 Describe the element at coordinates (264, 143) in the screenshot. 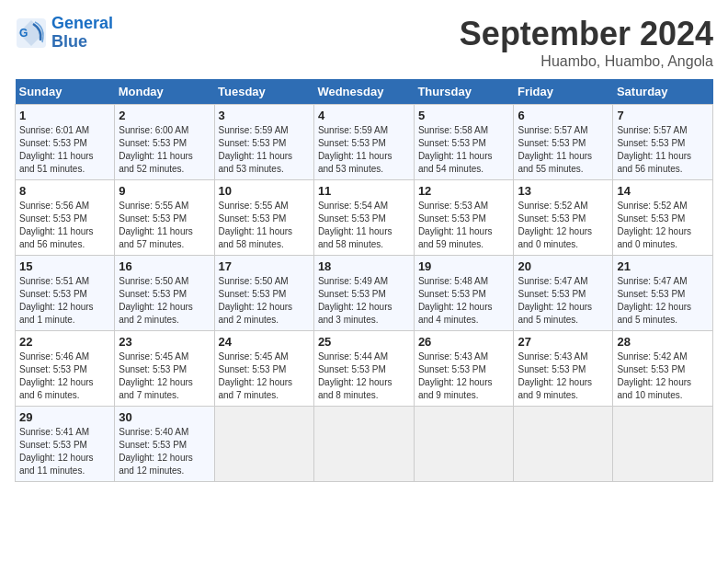

I see `calendar-cell: 3Sunrise: 5:59 AM Sunset: 5:53 PM Daylig…` at that location.